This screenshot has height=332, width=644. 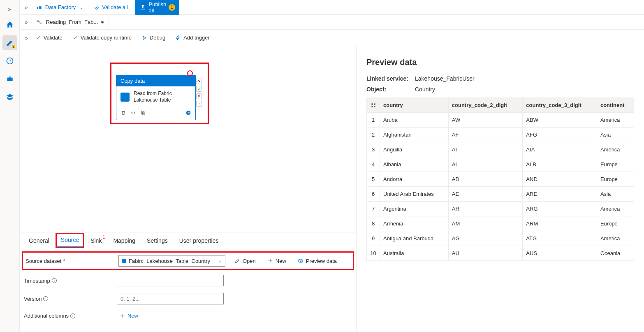 What do you see at coordinates (560, 253) in the screenshot?
I see `table-cell: AUS` at bounding box center [560, 253].